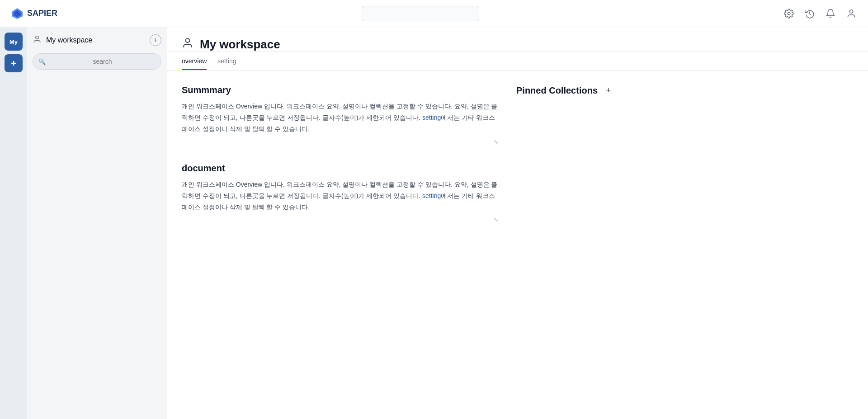 The image size is (868, 419). What do you see at coordinates (340, 115) in the screenshot?
I see `summary-section: Summmary 개인 워크스페이스 Overview 입니다. 워크스페이스 …` at bounding box center [340, 115].